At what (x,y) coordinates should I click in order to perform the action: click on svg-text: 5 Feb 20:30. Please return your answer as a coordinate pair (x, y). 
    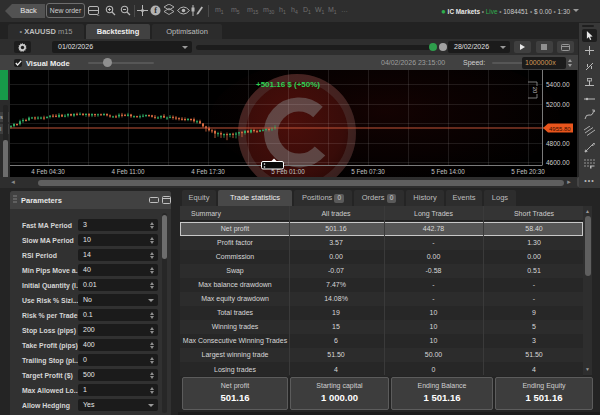
    Looking at the image, I should click on (528, 172).